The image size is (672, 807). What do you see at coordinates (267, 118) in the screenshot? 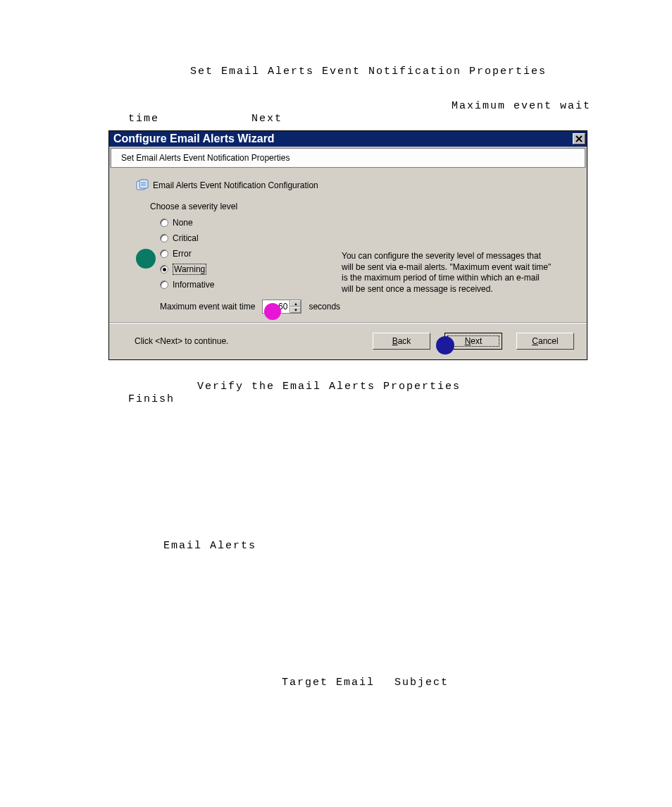
I see `next-word: Next` at bounding box center [267, 118].